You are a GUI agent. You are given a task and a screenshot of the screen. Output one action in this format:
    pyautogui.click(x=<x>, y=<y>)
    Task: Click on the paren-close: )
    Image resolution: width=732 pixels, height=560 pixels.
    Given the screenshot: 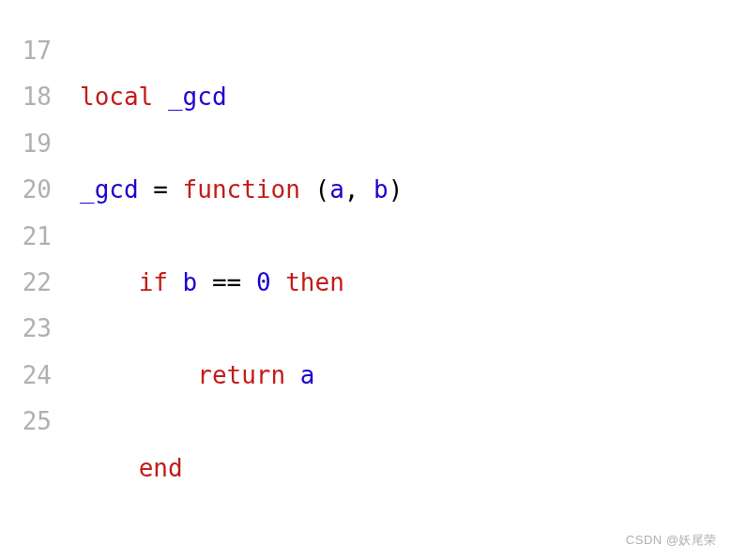 What is the action you would take?
    pyautogui.click(x=396, y=189)
    